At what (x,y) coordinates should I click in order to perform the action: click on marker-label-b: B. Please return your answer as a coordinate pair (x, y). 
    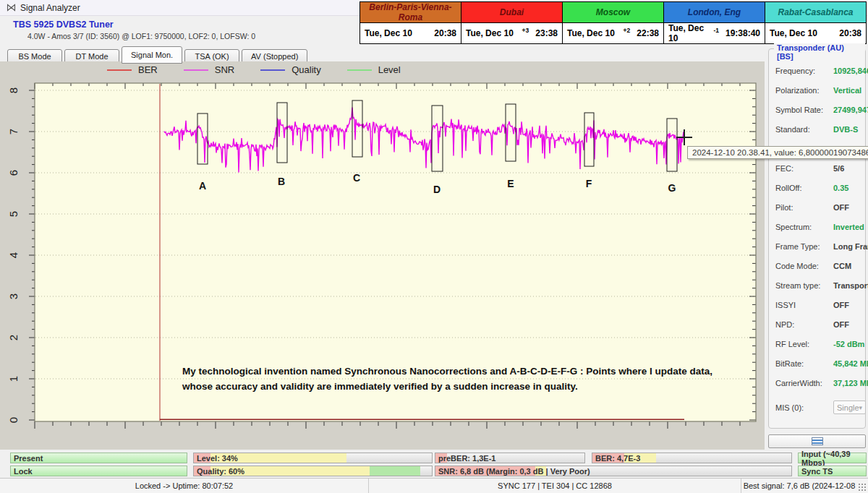
    Looking at the image, I should click on (281, 181).